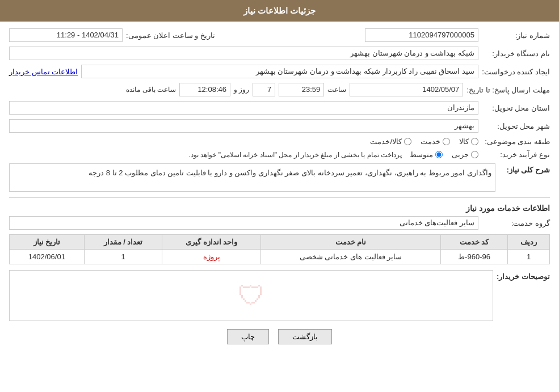 The width and height of the screenshot is (559, 392). Describe the element at coordinates (123, 242) in the screenshot. I see `col-qty: تعداد / مقدار` at that location.